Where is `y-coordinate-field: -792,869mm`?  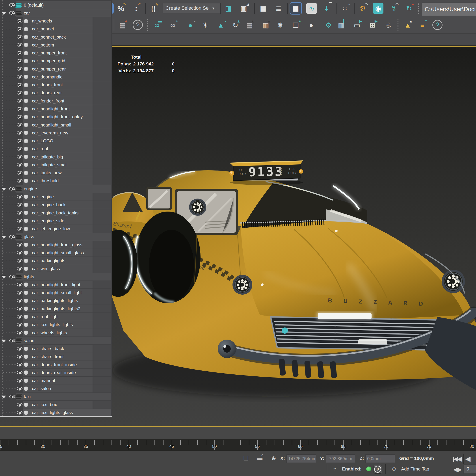
y-coordinate-field: -792,869mm is located at coordinates (340, 459).